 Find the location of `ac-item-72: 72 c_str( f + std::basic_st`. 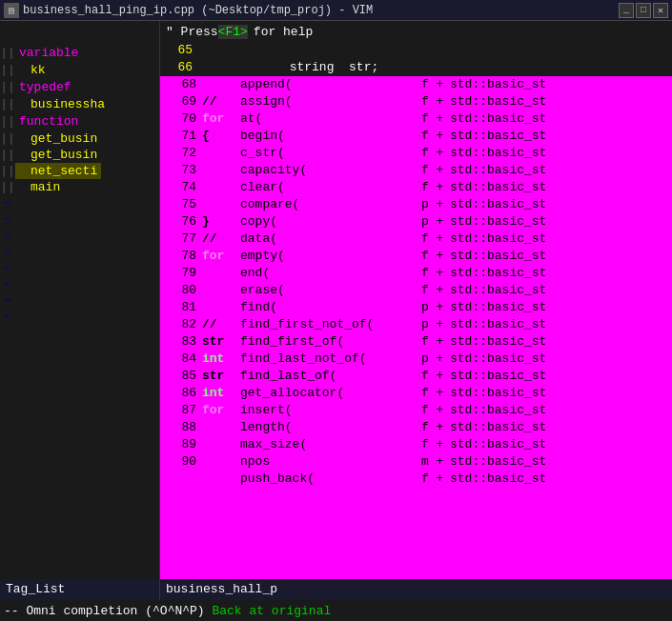

ac-item-72: 72 c_str( f + std::basic_st is located at coordinates (416, 153).